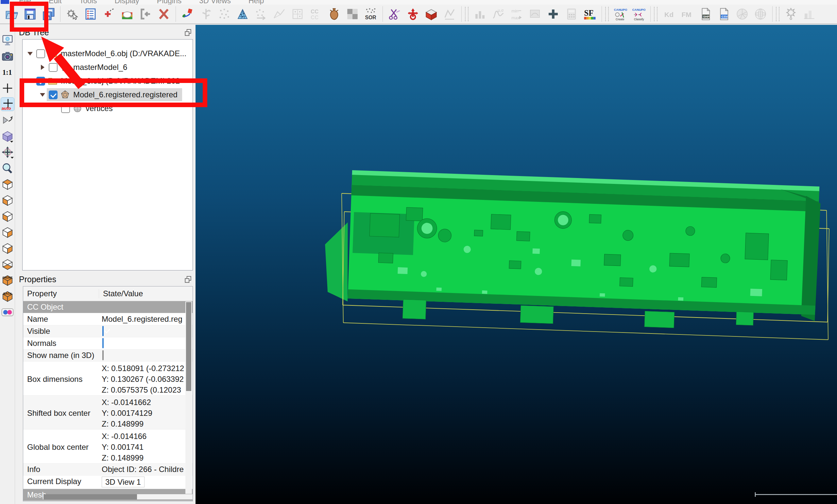 The height and width of the screenshot is (504, 837). Describe the element at coordinates (7, 216) in the screenshot. I see `view-left-button` at that location.